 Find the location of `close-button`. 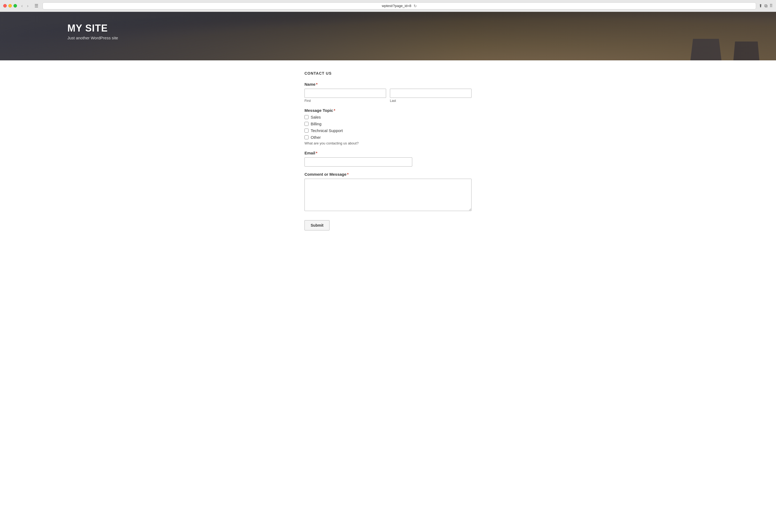

close-button is located at coordinates (5, 6).